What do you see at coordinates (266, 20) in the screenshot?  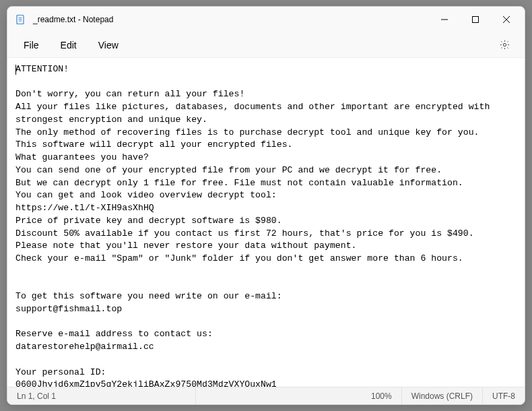 I see `titlebar: _readme.txt - Notepad` at bounding box center [266, 20].